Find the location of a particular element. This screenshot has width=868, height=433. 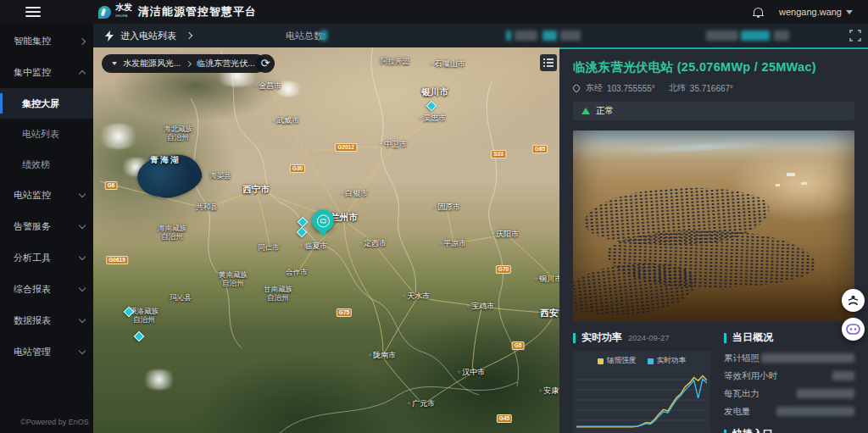

robot-icon is located at coordinates (853, 329).